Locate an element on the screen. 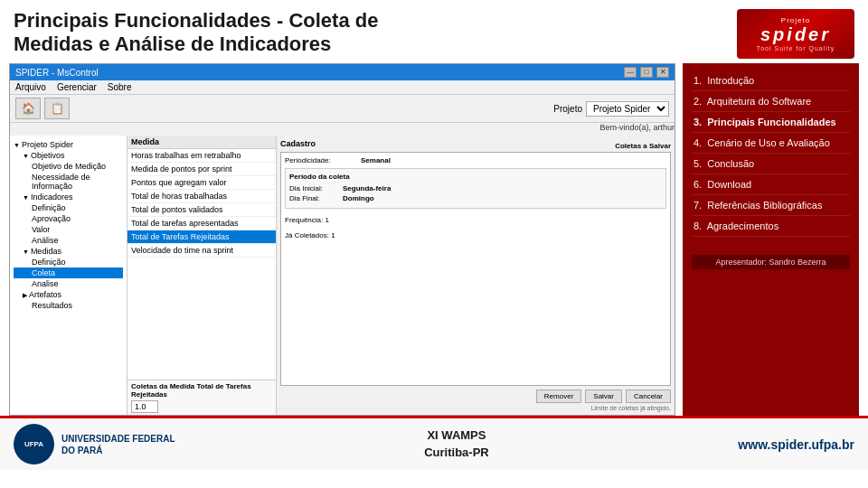 The height and width of the screenshot is (488, 868). nav-item-3: 3. Principais Funcionalidades is located at coordinates (770, 123).